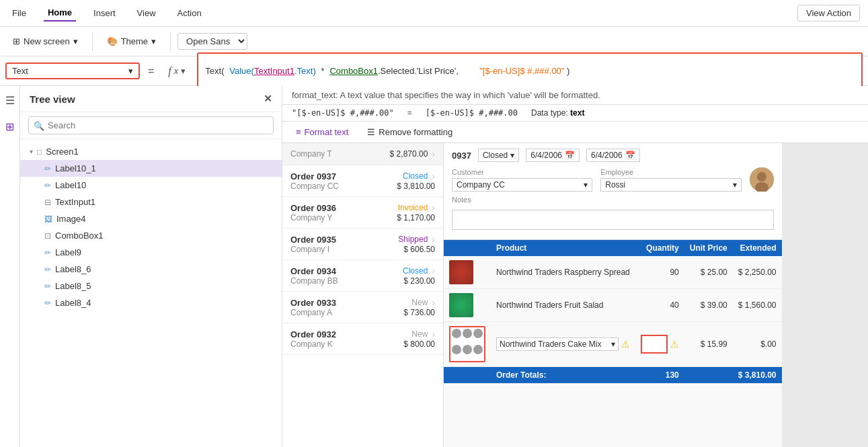 The image size is (868, 447). What do you see at coordinates (9, 126) in the screenshot?
I see `layers-icon: ⊞` at bounding box center [9, 126].